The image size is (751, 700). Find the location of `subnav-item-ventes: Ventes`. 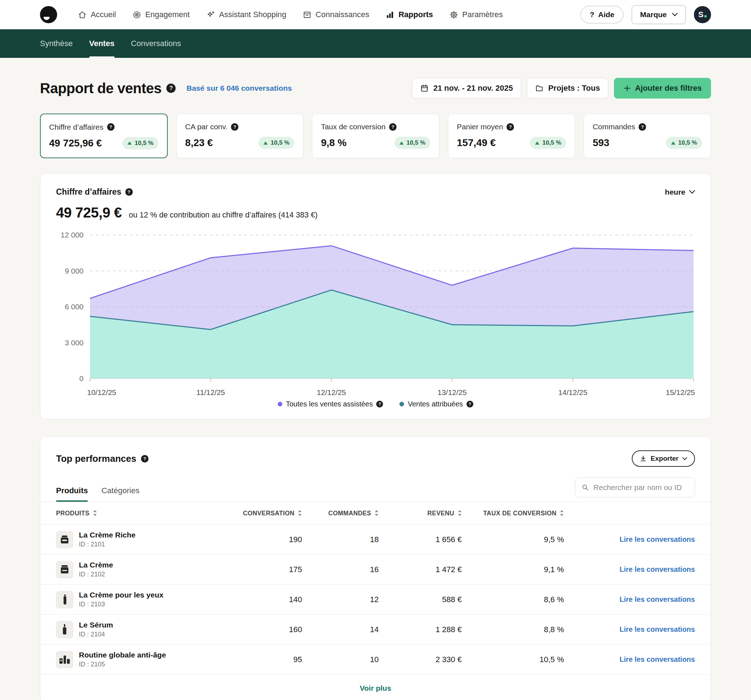

subnav-item-ventes: Ventes is located at coordinates (102, 43).